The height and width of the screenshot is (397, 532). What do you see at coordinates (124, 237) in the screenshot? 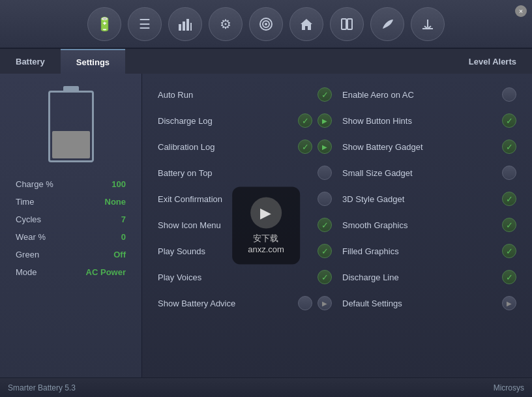
I see `wear-value: 0` at bounding box center [124, 237].